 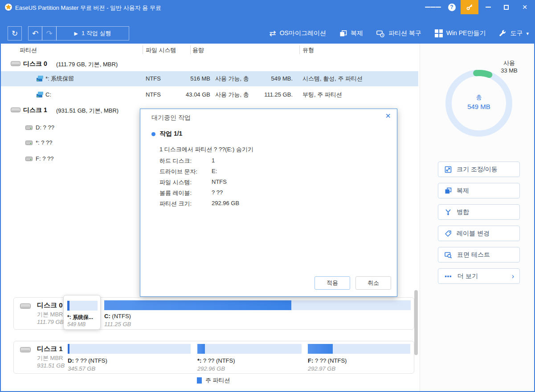 I want to click on disk0-partition-reserved-card: *: 系统保... 549 MB, so click(x=82, y=312).